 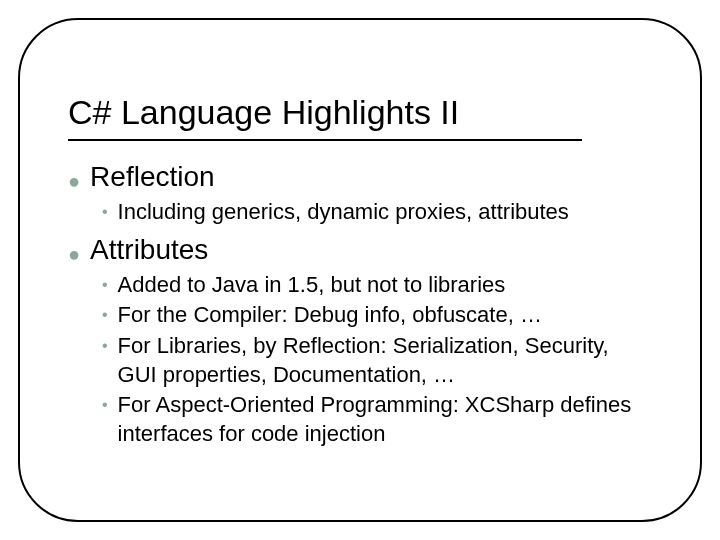 I want to click on bullet-level-2: • For Aspect-Oriented Programming: XCSha…, so click(x=377, y=420).